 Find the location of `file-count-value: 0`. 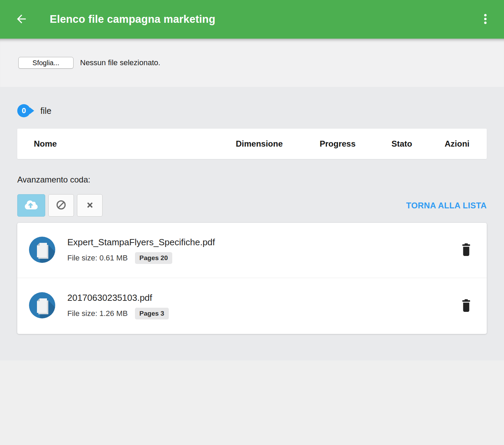

file-count-value: 0 is located at coordinates (24, 111).